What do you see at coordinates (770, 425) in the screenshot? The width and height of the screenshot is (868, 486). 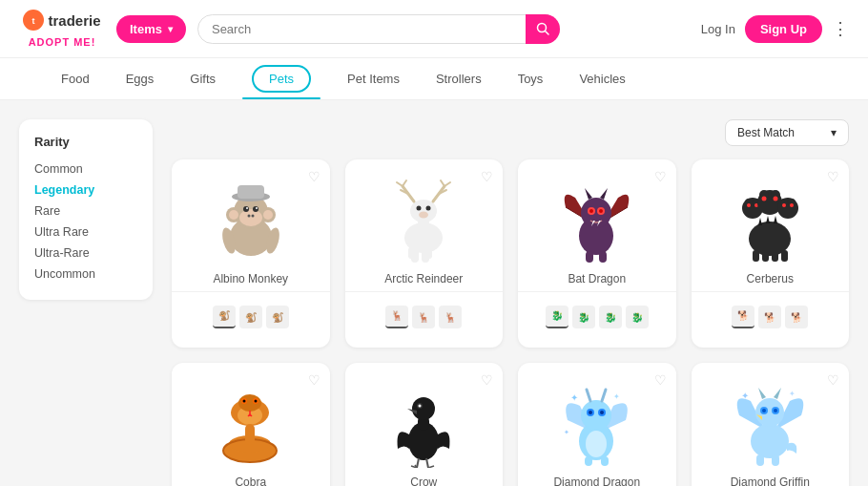 I see `pet-image: ✦ ✦` at bounding box center [770, 425].